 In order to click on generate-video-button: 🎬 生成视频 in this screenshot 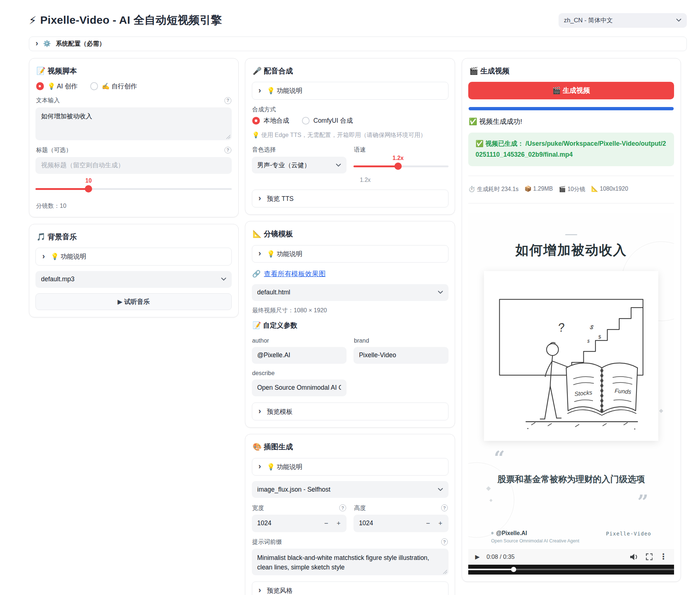, I will do `click(571, 91)`.